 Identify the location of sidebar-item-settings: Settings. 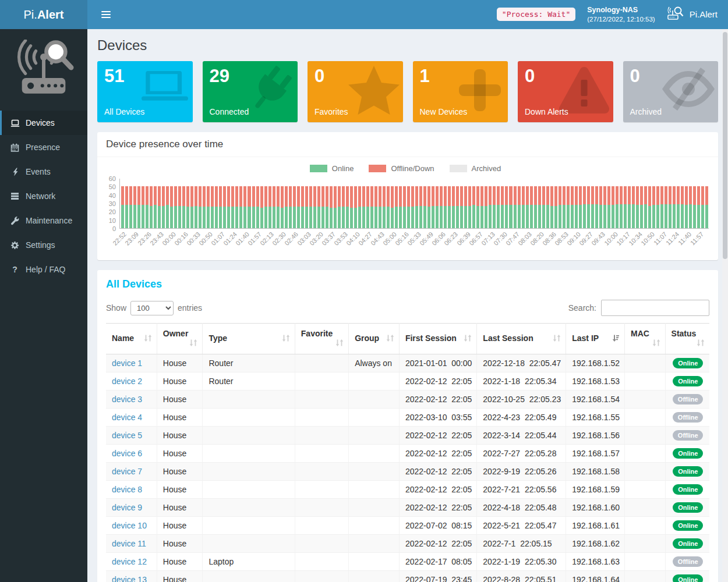
(44, 245).